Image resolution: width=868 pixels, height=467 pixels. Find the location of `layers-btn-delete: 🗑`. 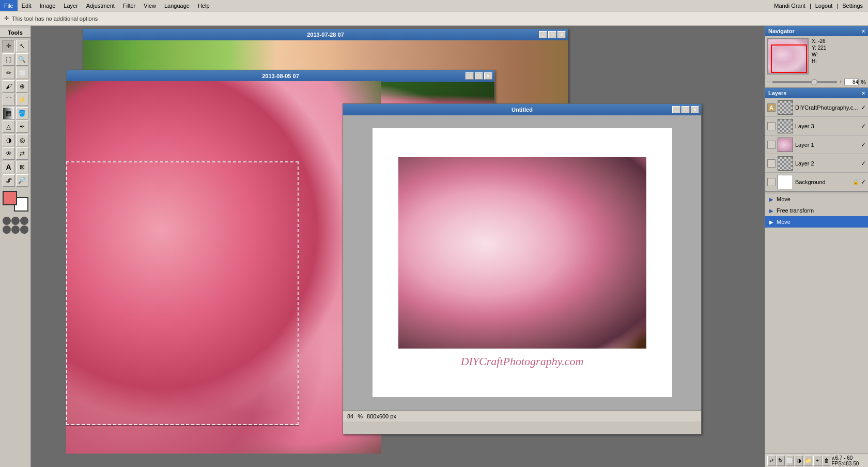

layers-btn-delete: 🗑 is located at coordinates (827, 461).